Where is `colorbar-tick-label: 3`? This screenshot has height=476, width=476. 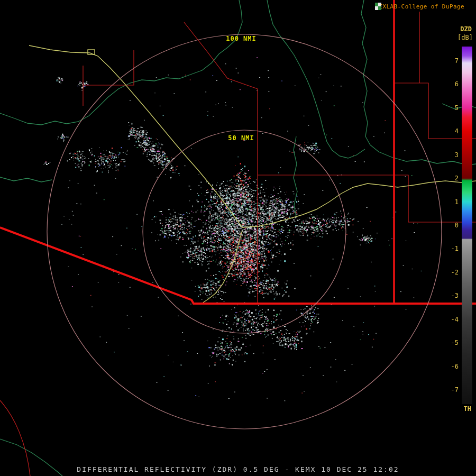
colorbar-tick-label: 3 is located at coordinates (449, 155).